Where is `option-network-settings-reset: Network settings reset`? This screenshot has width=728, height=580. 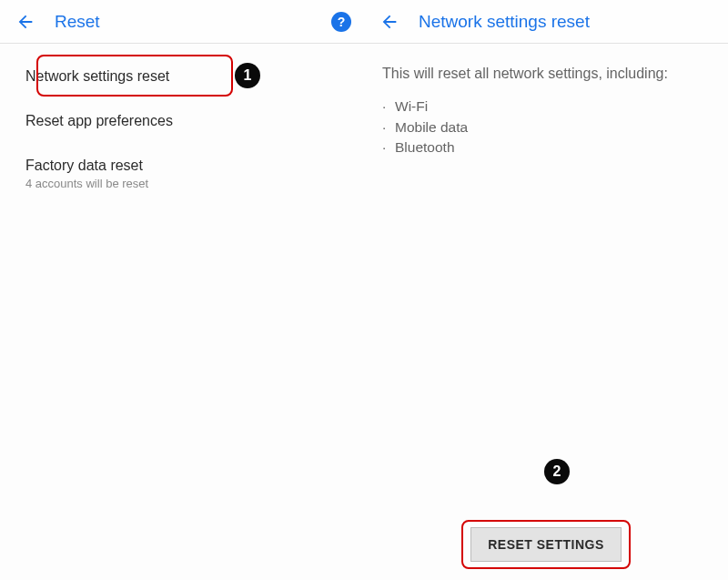 option-network-settings-reset: Network settings reset is located at coordinates (182, 76).